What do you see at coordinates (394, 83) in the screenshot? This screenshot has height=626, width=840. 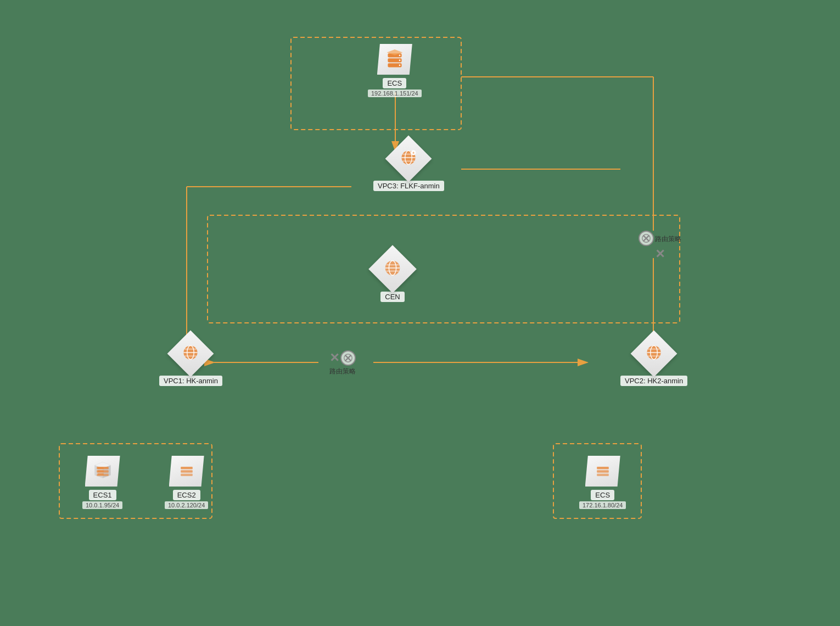 I see `ecs-top-label: ECS` at bounding box center [394, 83].